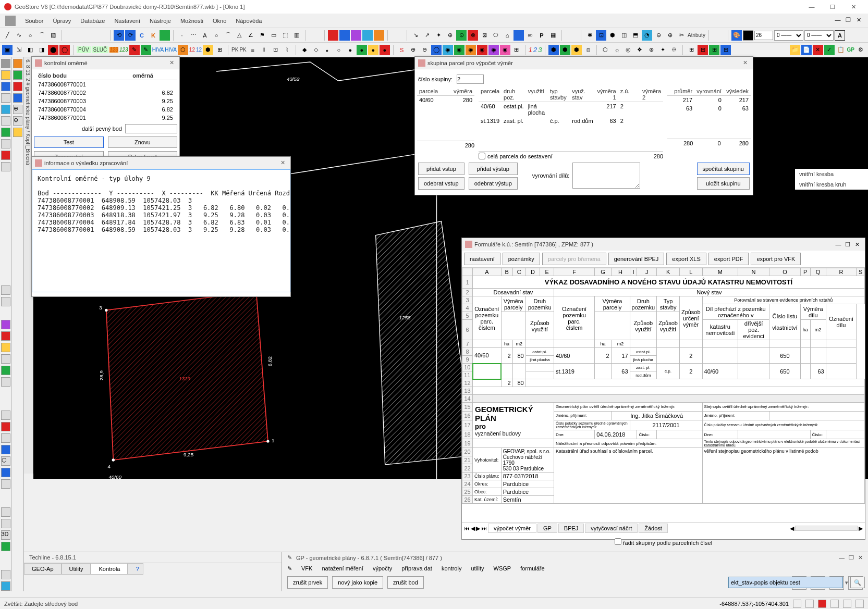 Image resolution: width=868 pixels, height=609 pixels. Describe the element at coordinates (153, 35) in the screenshot. I see `k-icon: K` at that location.